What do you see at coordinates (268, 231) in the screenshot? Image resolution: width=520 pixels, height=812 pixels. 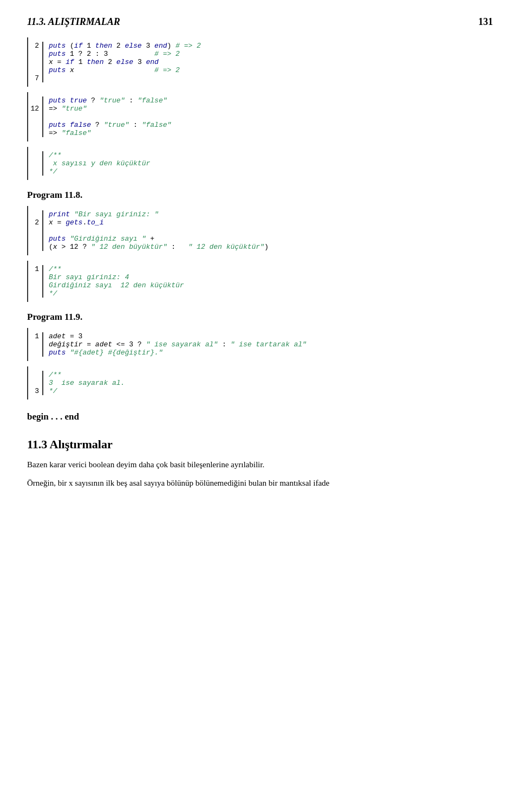 I see `code-content-p8: print "Bir sayı giriniz: " x = gets.to_i…` at bounding box center [268, 231].